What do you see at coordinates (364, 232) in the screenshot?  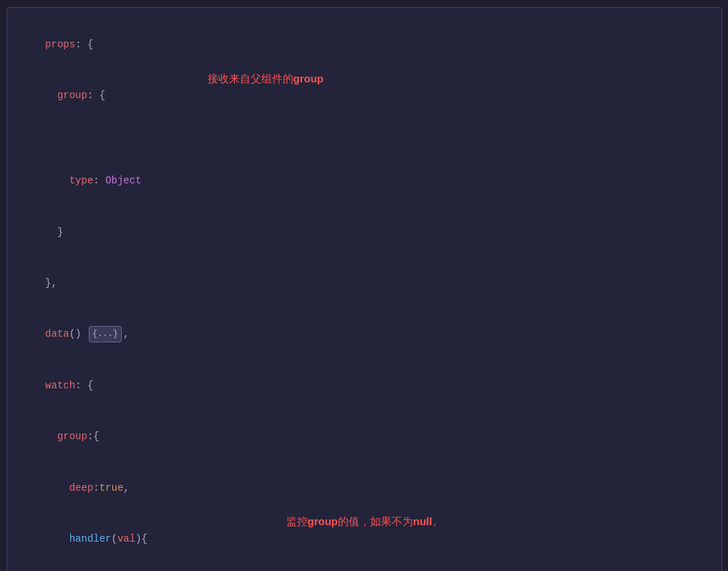 I see `code-line-4: }` at bounding box center [364, 232].